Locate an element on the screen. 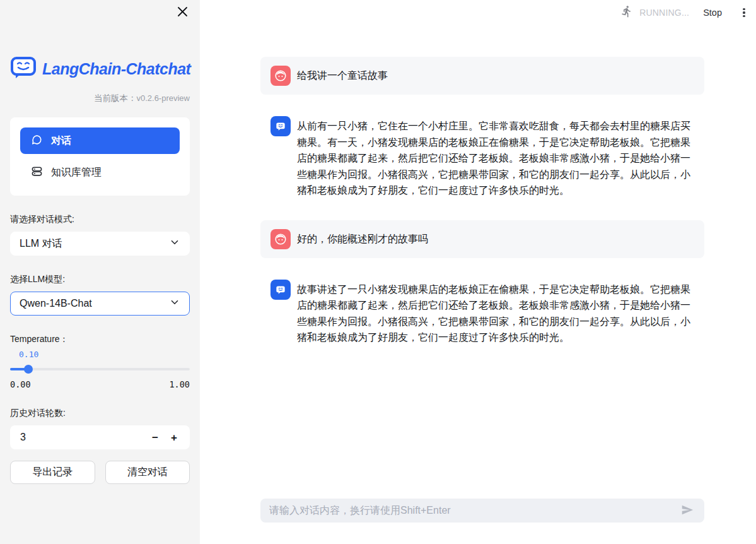  close-icon is located at coordinates (183, 13).